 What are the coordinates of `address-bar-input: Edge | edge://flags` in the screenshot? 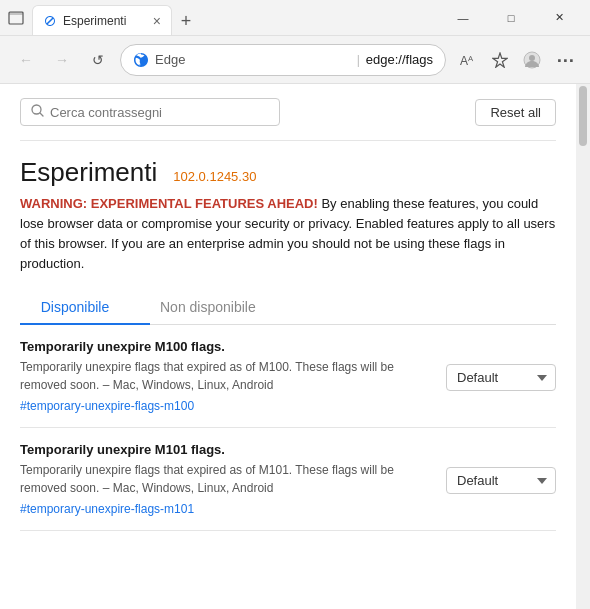 It's located at (283, 60).